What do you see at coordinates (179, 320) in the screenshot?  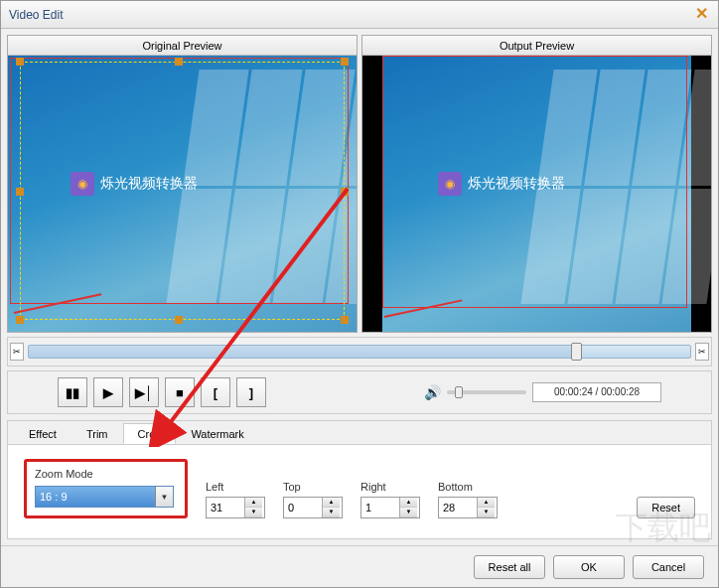 I see `crop-handle-bm` at bounding box center [179, 320].